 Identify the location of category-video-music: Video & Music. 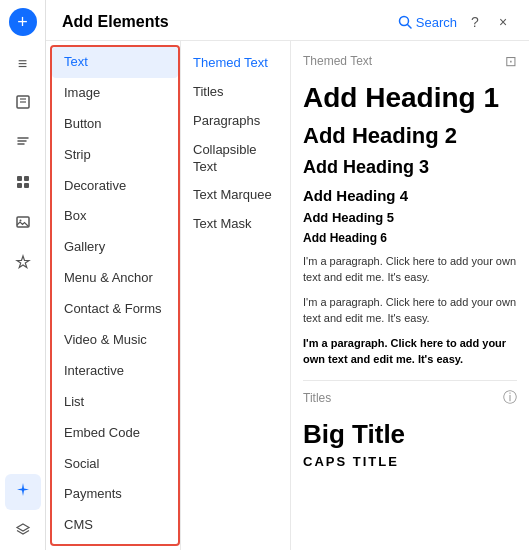
(115, 340).